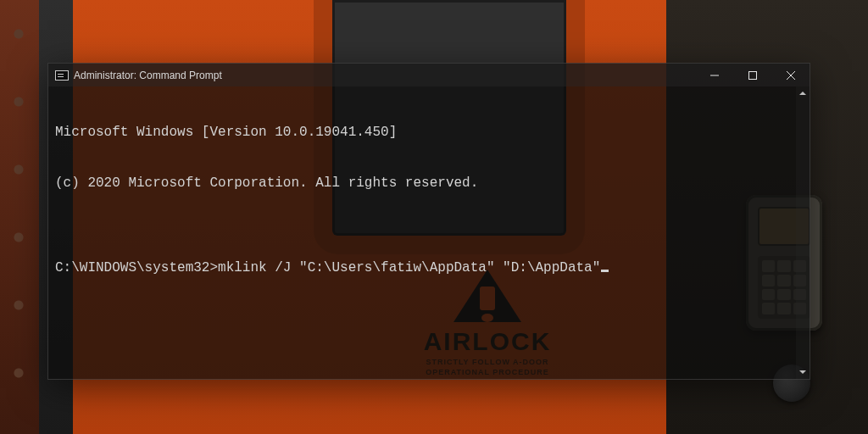  Describe the element at coordinates (605, 271) in the screenshot. I see `text-cursor` at that location.